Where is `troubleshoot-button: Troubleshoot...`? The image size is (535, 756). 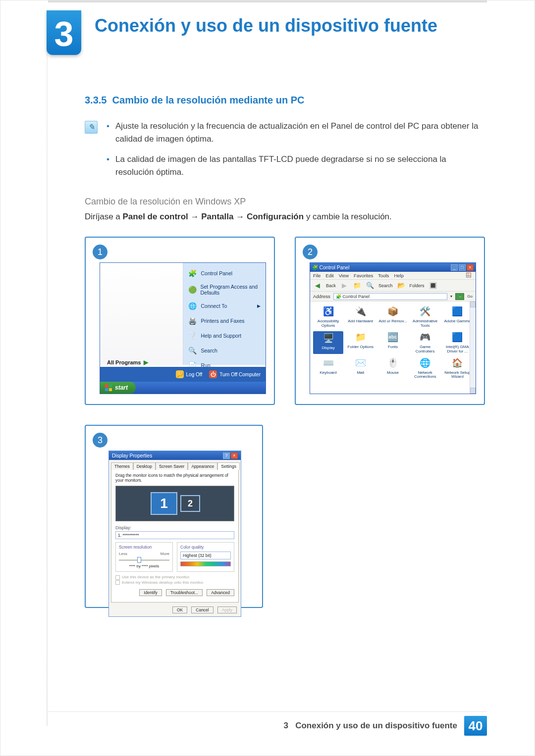
troubleshoot-button: Troubleshoot... is located at coordinates (184, 593).